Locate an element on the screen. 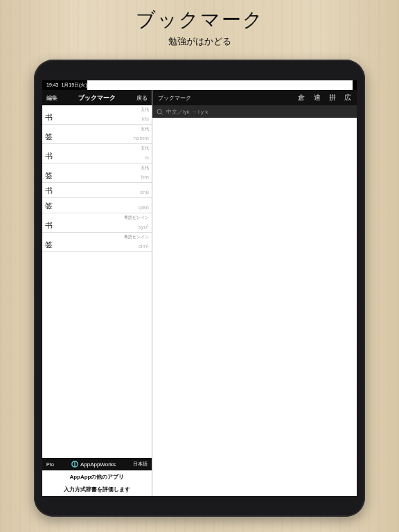  tab-quick: 速 is located at coordinates (317, 97).